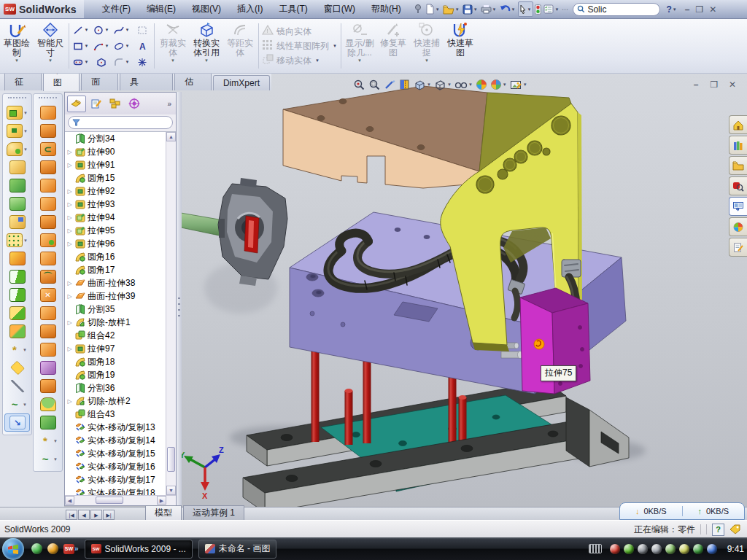  Describe the element at coordinates (615, 549) in the screenshot. I see `security-alert-tray-icon` at that location.